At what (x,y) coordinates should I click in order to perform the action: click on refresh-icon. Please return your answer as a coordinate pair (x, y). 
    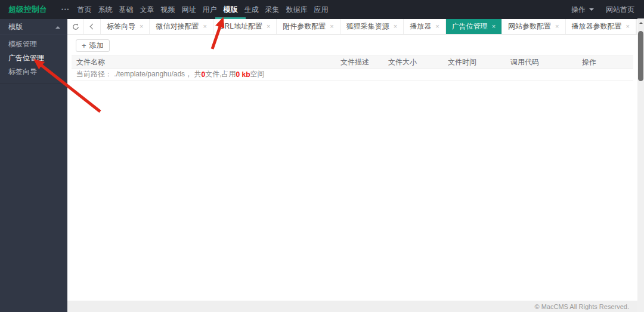
    Looking at the image, I should click on (76, 27).